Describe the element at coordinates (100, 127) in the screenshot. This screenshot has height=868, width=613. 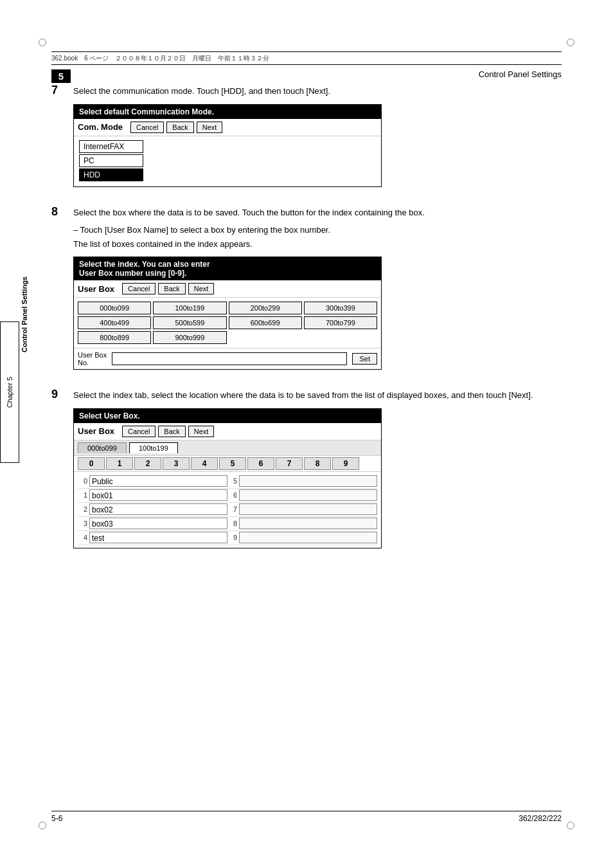
I see `step-7-toolbar-label: Com. Mode` at that location.